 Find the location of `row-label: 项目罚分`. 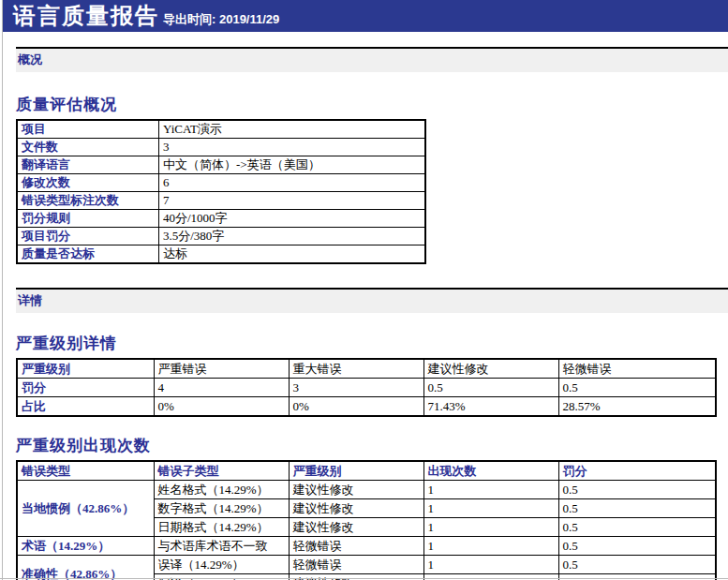

row-label: 项目罚分 is located at coordinates (88, 236).